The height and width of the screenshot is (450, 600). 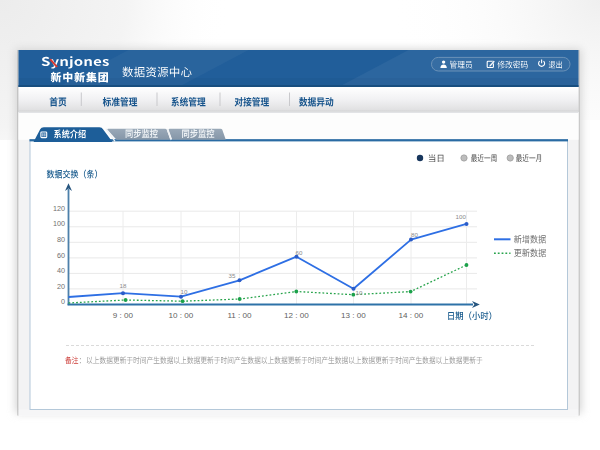 What do you see at coordinates (124, 316) in the screenshot?
I see `svg-text: 9 : 00` at bounding box center [124, 316].